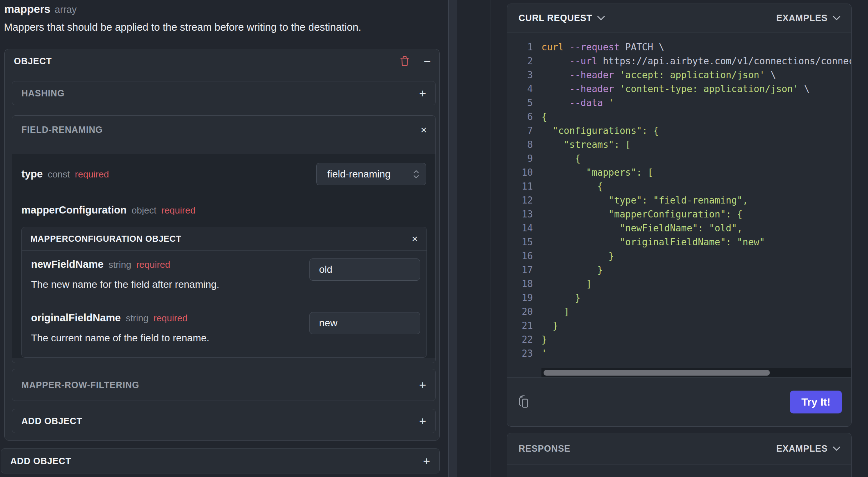 This screenshot has width=868, height=477. Describe the element at coordinates (224, 331) in the screenshot. I see `original-field-name-row: originalFieldName string required The cu…` at that location.